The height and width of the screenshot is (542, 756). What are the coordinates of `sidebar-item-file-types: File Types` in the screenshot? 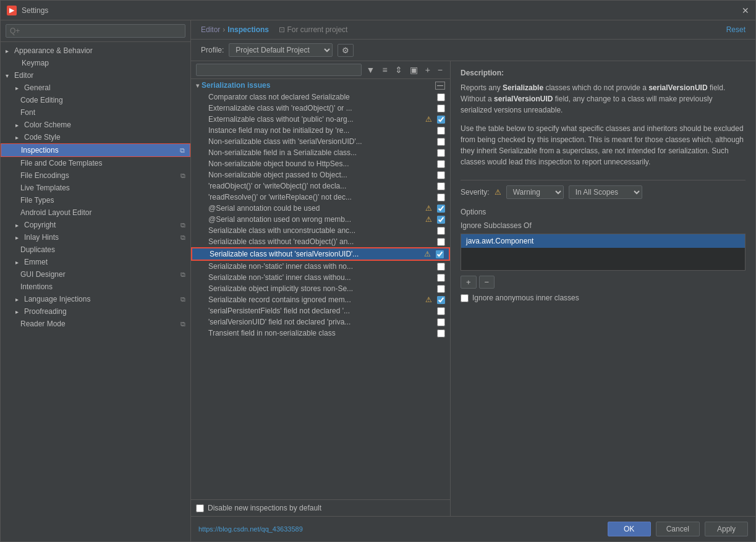 It's located at (95, 200).